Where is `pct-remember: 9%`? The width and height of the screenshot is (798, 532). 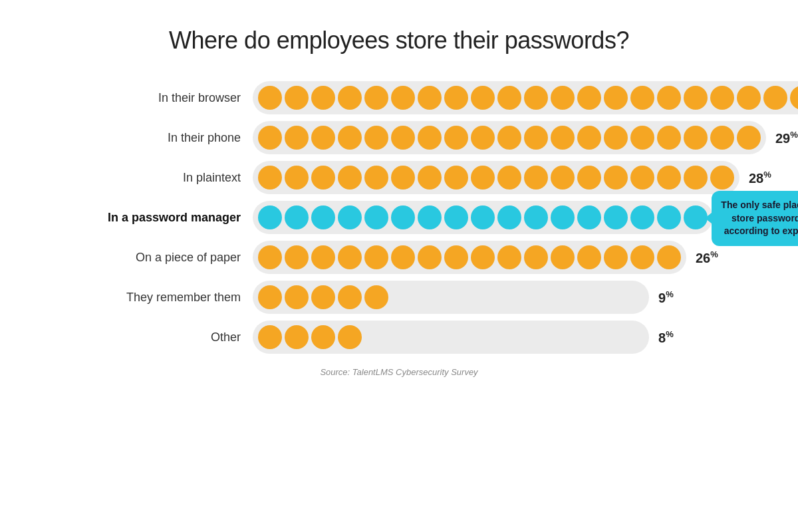
pct-remember: 9% is located at coordinates (678, 298).